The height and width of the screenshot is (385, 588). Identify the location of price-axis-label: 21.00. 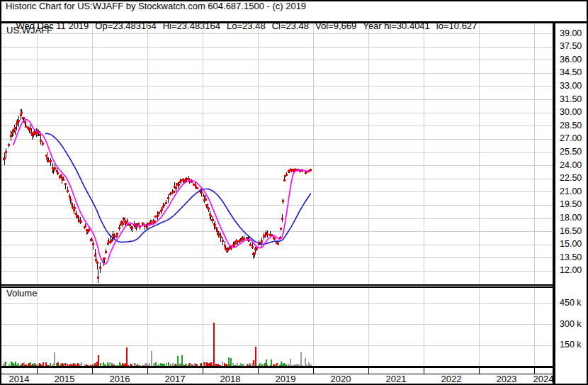
(571, 191).